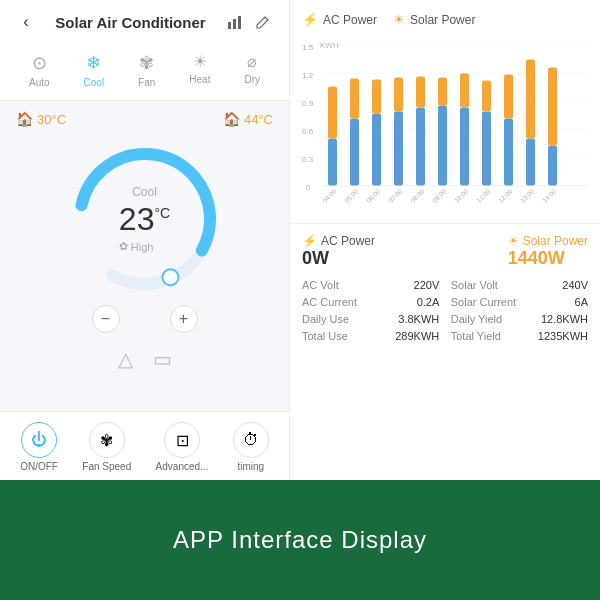 This screenshot has width=600, height=600. Describe the element at coordinates (144, 219) in the screenshot. I see `circle-center: Cool 23°C ✿High` at that location.